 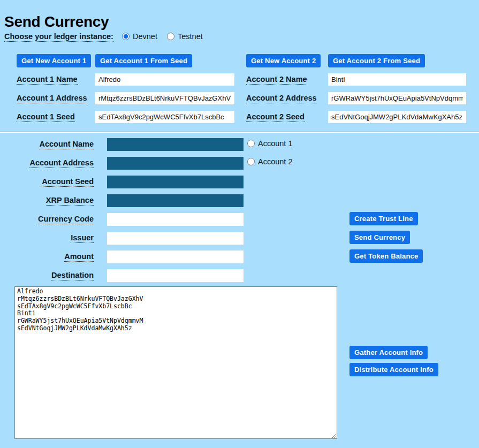 What do you see at coordinates (275, 117) in the screenshot?
I see `account-2-seed-label: Account 2 Seed` at bounding box center [275, 117].